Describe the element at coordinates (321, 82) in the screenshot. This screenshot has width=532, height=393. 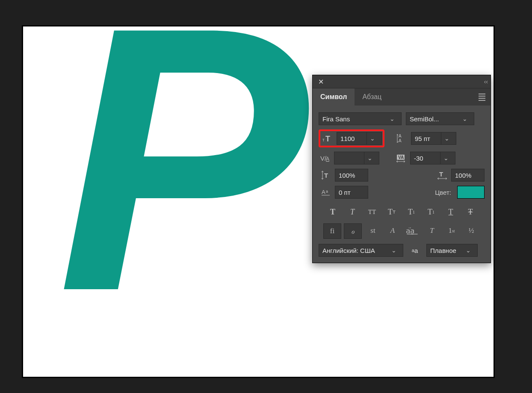
I see `close-icon: ✕` at that location.